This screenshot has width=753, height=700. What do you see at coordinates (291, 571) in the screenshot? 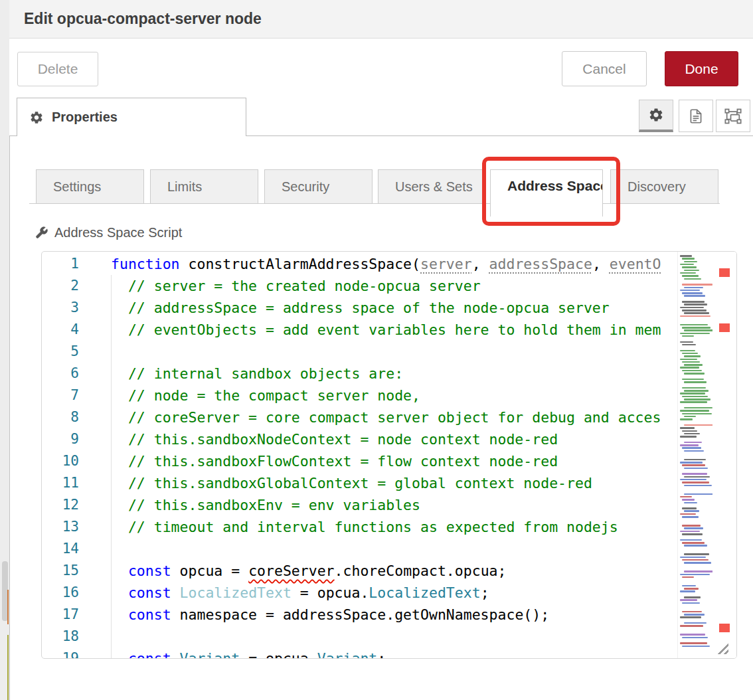
I see `code-token: coreServer` at bounding box center [291, 571].